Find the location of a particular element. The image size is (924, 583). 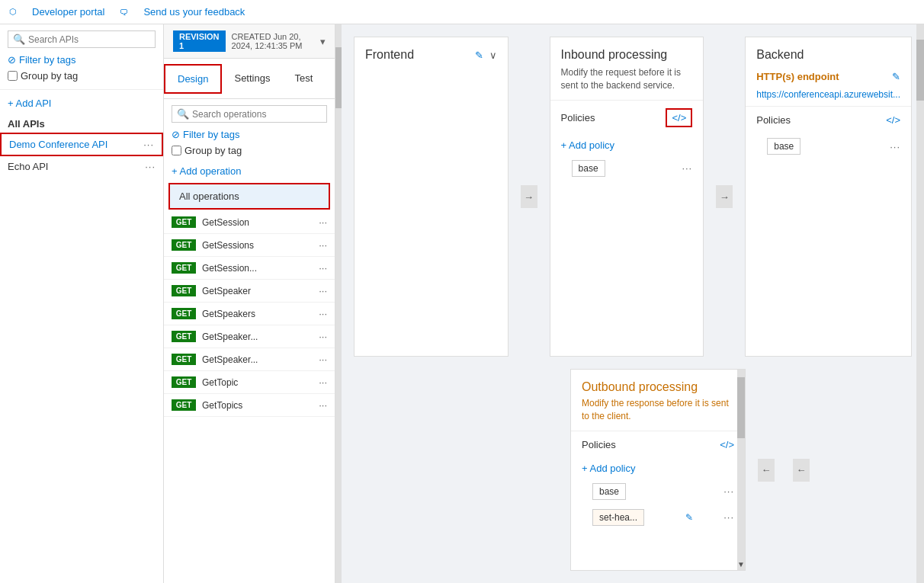

add-api-button: + Add API is located at coordinates (82, 104).